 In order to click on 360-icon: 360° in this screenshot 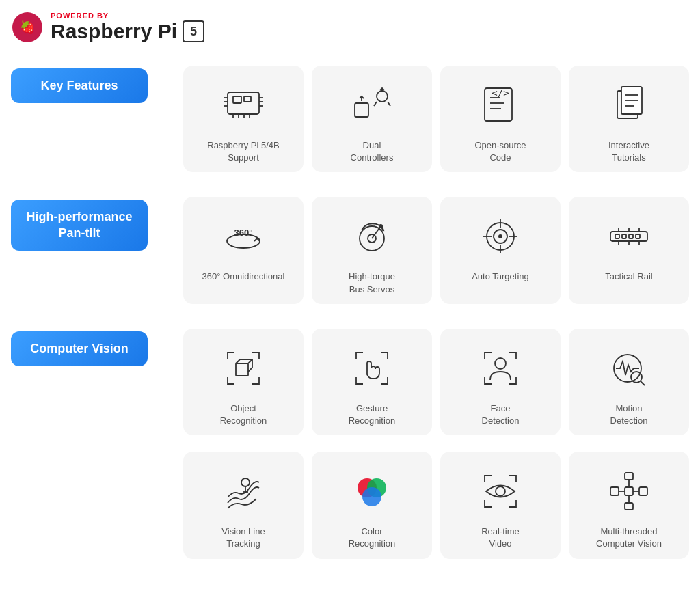, I will do `click(243, 236)`.